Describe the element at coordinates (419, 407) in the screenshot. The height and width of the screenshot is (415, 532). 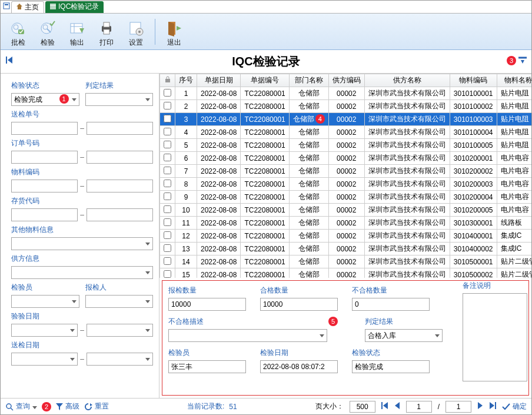
I see `current-page-input` at that location.